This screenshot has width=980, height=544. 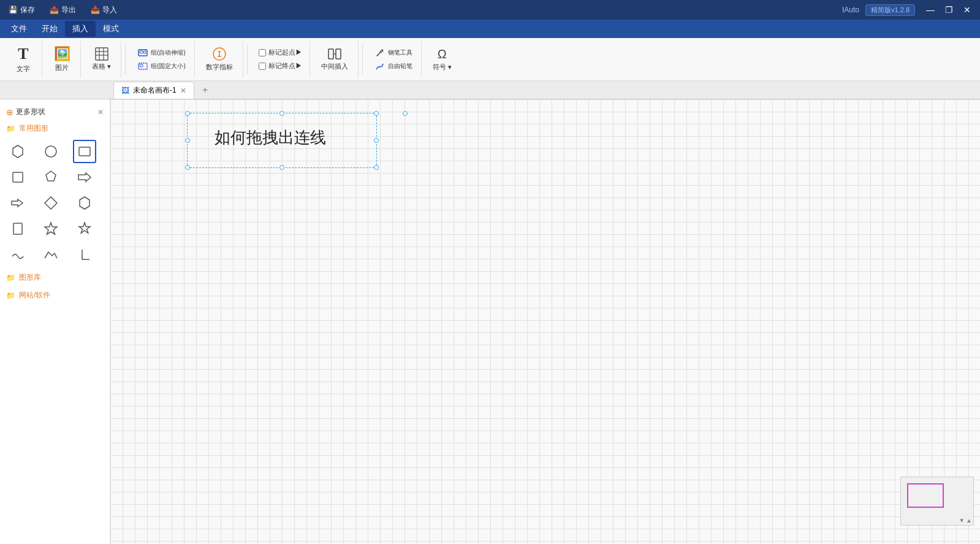 What do you see at coordinates (85, 255) in the screenshot?
I see `shape-bracket` at bounding box center [85, 255].